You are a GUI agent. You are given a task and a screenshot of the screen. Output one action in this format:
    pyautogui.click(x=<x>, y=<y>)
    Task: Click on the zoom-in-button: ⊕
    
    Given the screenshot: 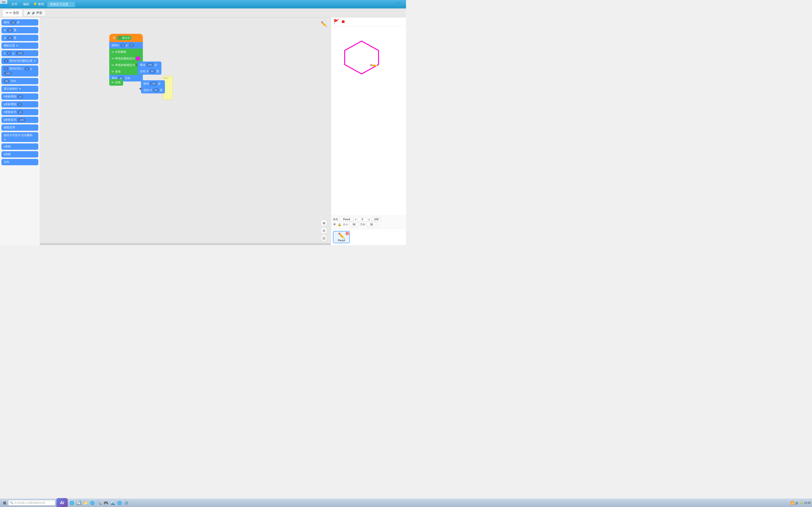 What is the action you would take?
    pyautogui.click(x=324, y=223)
    